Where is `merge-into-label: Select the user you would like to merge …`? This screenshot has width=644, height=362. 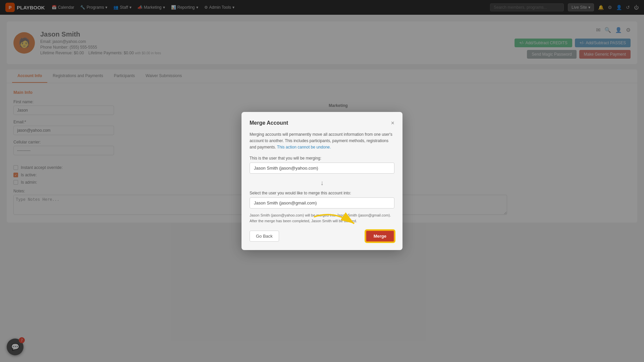 merge-into-label: Select the user you would like to merge … is located at coordinates (322, 193).